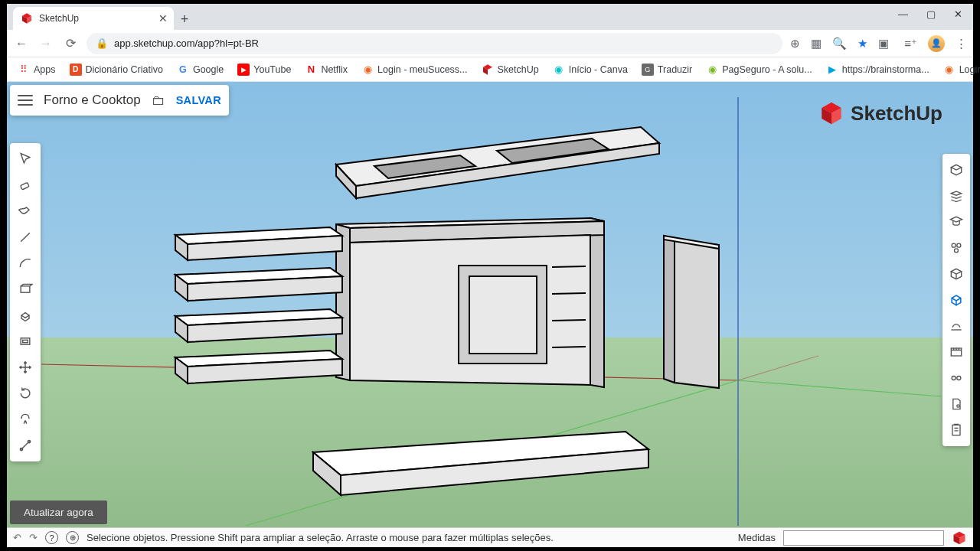  What do you see at coordinates (25, 159) in the screenshot?
I see `select-tool-icon` at bounding box center [25, 159].